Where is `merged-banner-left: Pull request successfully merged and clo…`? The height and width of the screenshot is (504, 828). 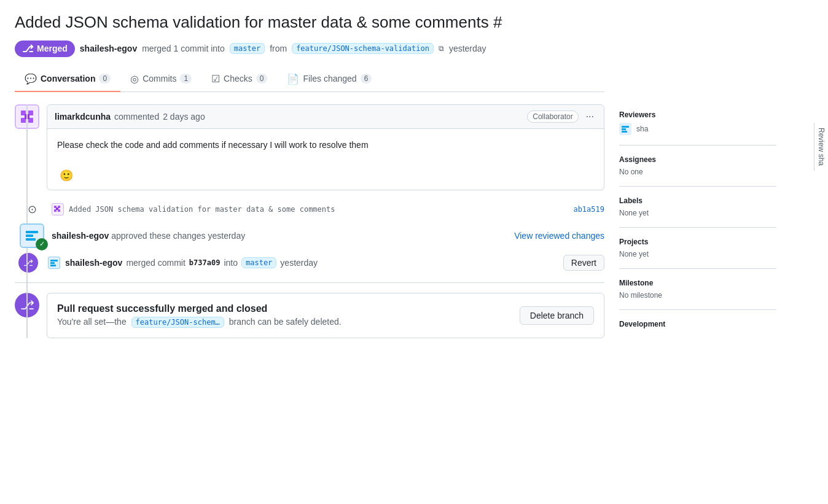
merged-banner-left: Pull request successfully merged and clo… is located at coordinates (199, 316).